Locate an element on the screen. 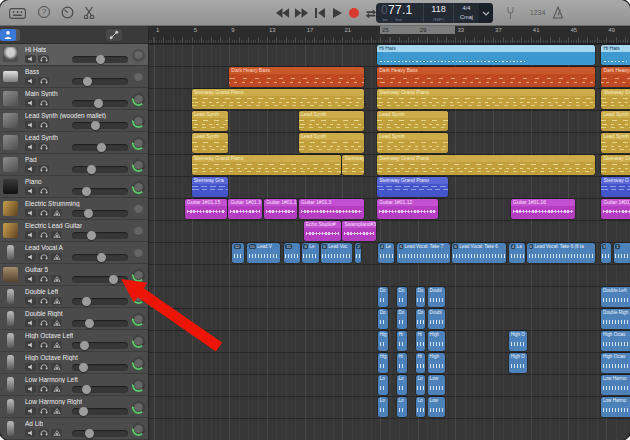  region-hig: Hig is located at coordinates (383, 363).